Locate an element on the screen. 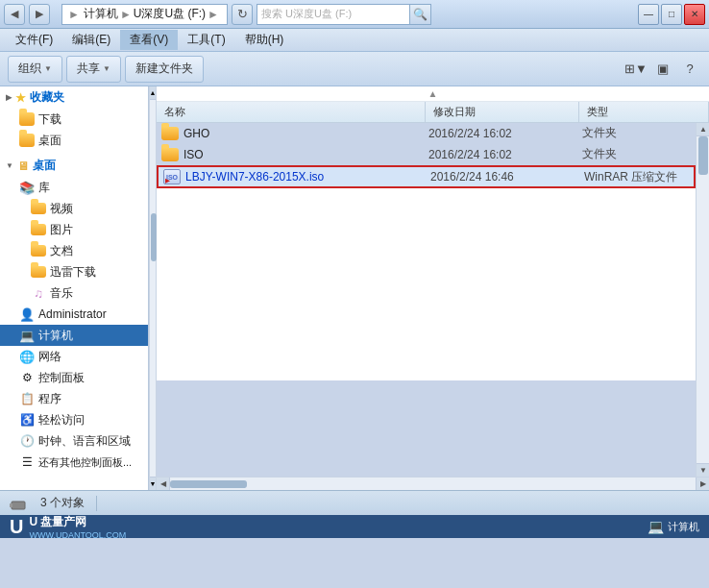  col-header-date: 修改日期 is located at coordinates (502, 111).